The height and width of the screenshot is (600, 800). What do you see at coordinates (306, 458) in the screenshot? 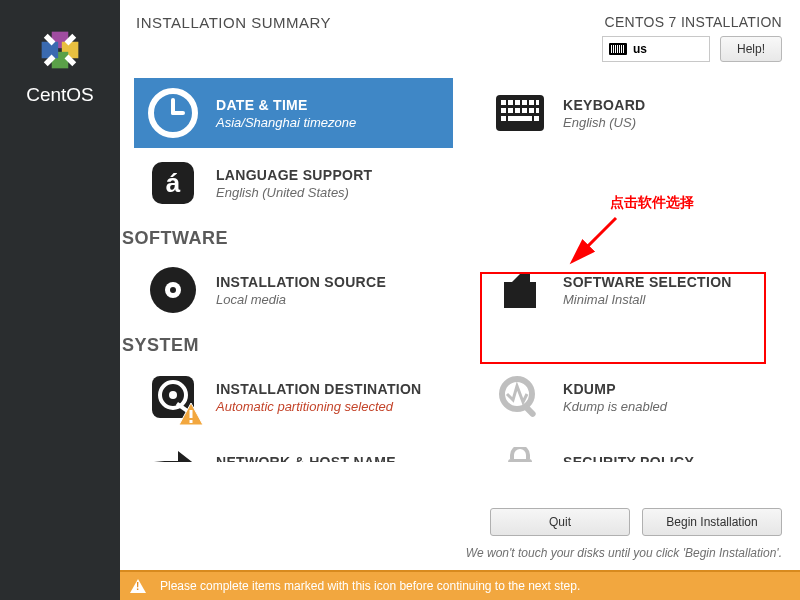
I see `spoke-title: NETWORK & HOST NAME` at bounding box center [306, 458].